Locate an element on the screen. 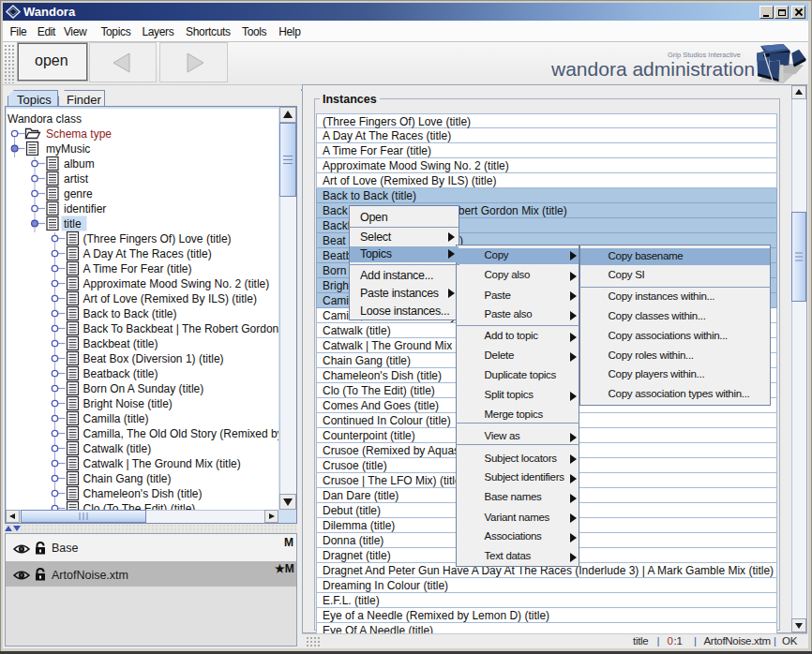 The width and height of the screenshot is (812, 654). svg-text: Born On A Sunday (title) is located at coordinates (144, 389).